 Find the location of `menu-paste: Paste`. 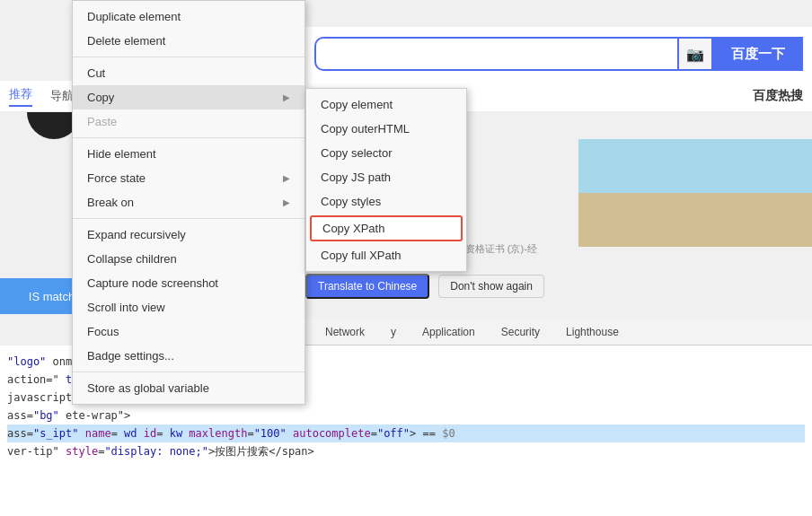

menu-paste: Paste is located at coordinates (189, 122).